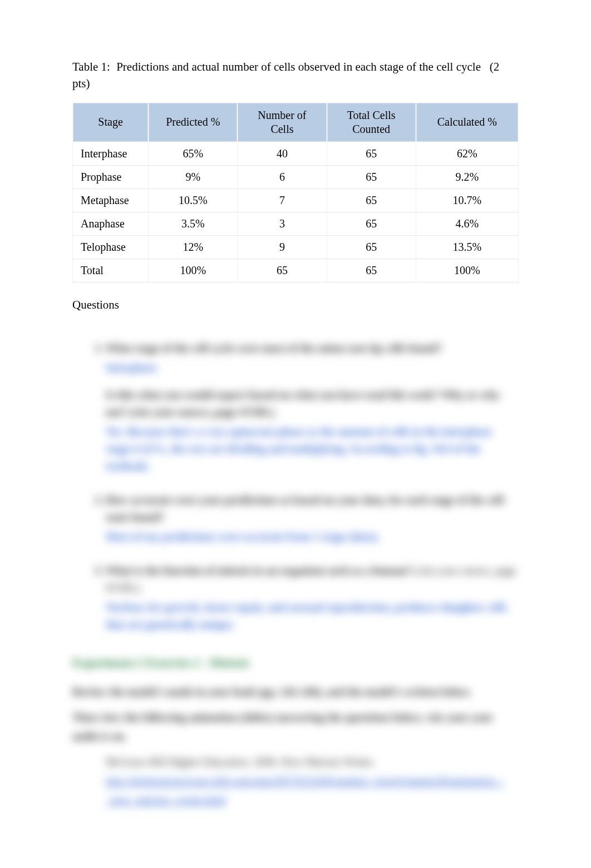  What do you see at coordinates (312, 449) in the screenshot?
I see `answer-text: Yes. Because that's a very quiescent pha…` at bounding box center [312, 449].